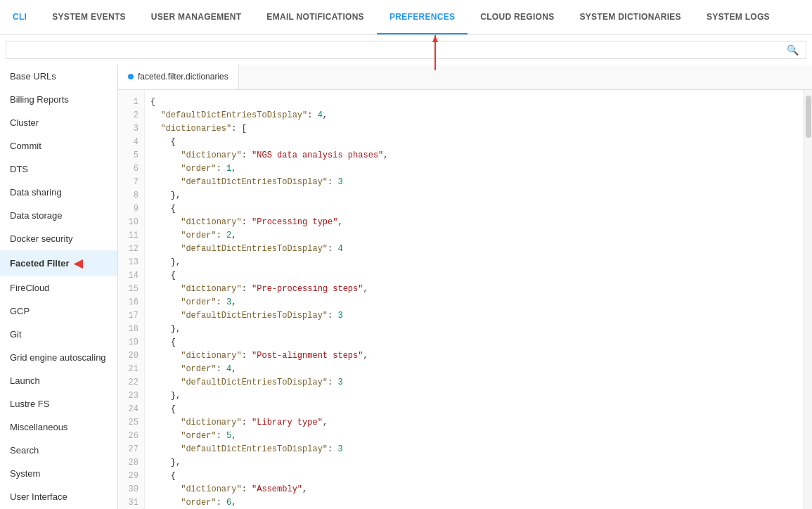  Describe the element at coordinates (131, 142) in the screenshot. I see `line-number: 4` at that location.